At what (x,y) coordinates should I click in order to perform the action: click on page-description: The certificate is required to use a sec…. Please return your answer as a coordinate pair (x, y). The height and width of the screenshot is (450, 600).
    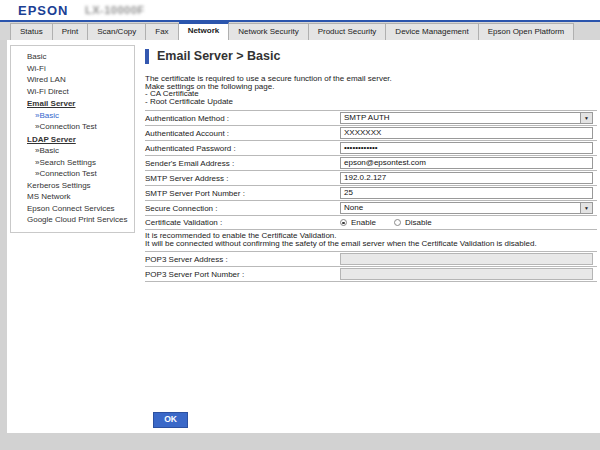
    Looking at the image, I should click on (371, 90).